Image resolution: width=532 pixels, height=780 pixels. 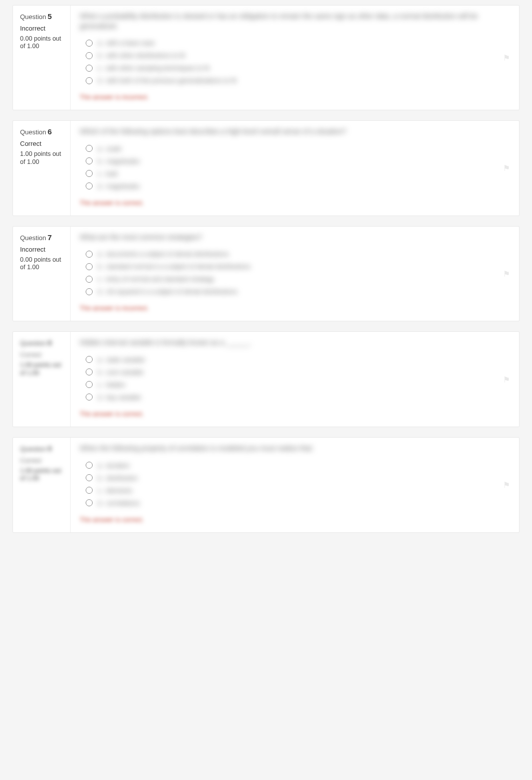 What do you see at coordinates (298, 43) in the screenshot?
I see `answer-choice: a.with a base case` at bounding box center [298, 43].